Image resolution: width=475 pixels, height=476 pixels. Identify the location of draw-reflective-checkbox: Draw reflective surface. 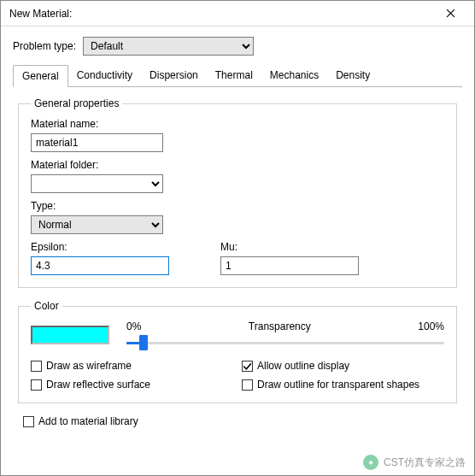
(132, 385).